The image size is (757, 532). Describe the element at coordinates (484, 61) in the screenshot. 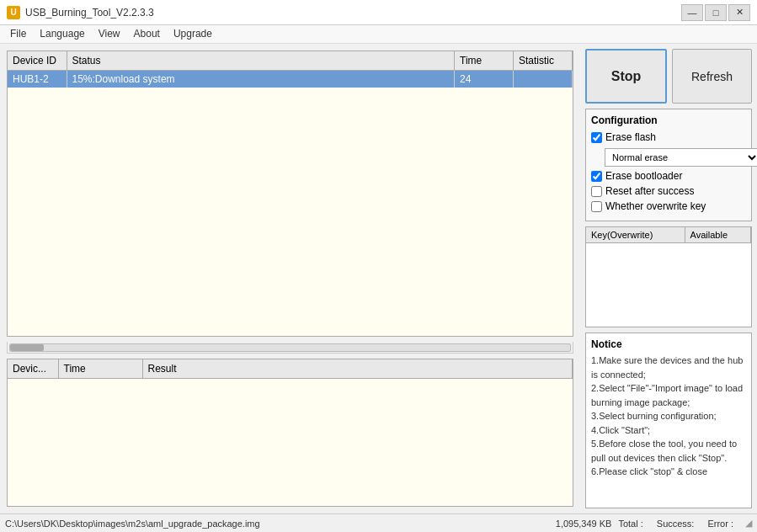

I see `col-header-time: Time` at that location.